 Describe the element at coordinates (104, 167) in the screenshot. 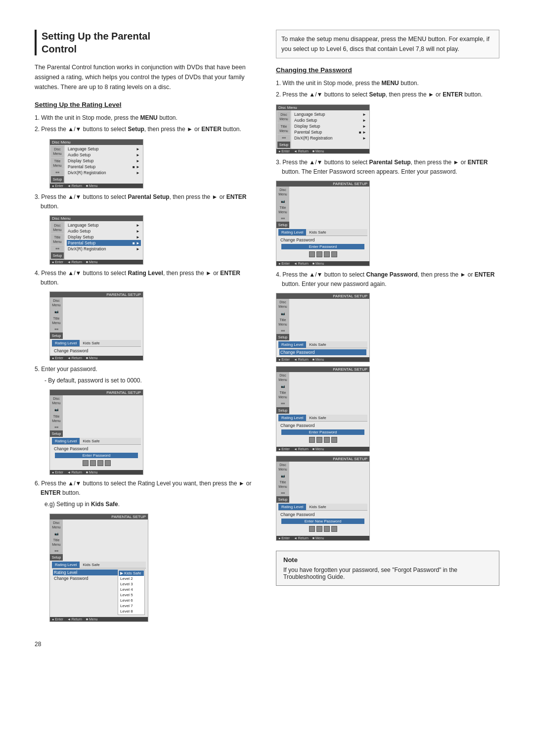

I see `menu-row-parental: Parental Setup■ ►` at that location.